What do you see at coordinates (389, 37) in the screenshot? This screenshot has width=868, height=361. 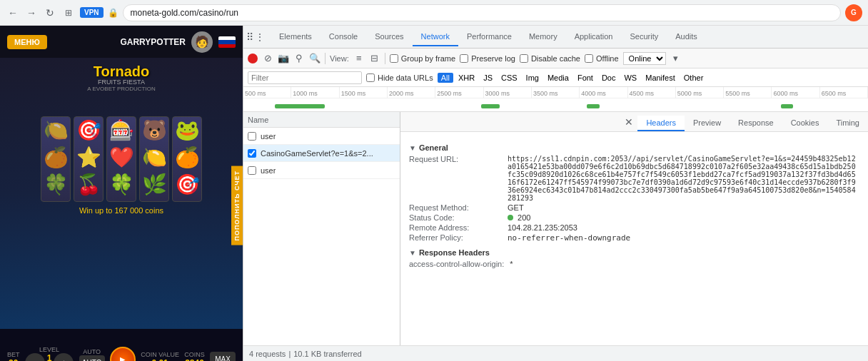 I see `tab-sources: Sources` at bounding box center [389, 37].